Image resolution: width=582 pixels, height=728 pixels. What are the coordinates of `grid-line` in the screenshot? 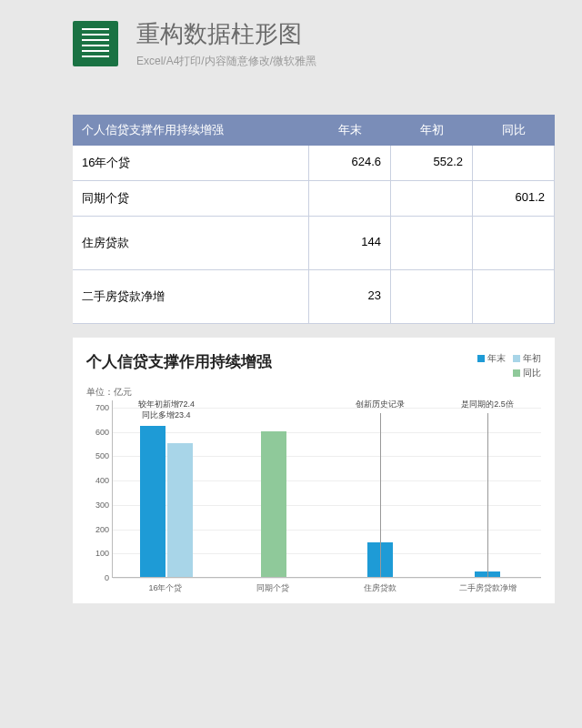 It's located at (327, 579).